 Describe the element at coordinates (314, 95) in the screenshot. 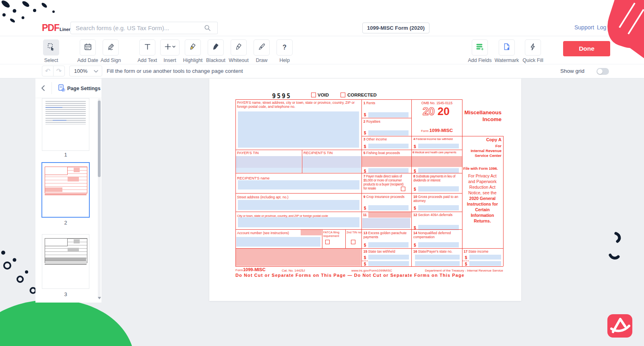

I see `void-checkbox` at that location.